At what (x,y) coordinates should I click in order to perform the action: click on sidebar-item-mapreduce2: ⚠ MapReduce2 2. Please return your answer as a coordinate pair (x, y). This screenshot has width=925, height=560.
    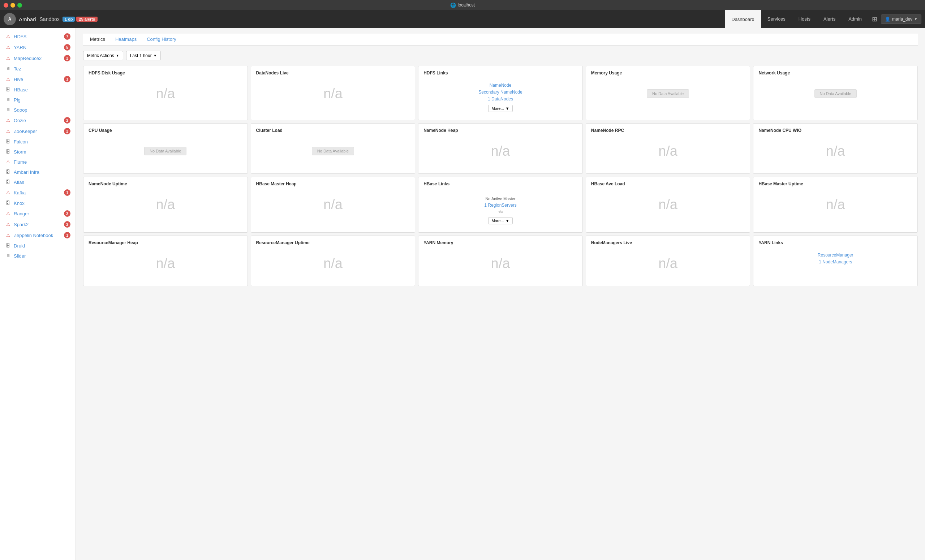
    Looking at the image, I should click on (38, 58).